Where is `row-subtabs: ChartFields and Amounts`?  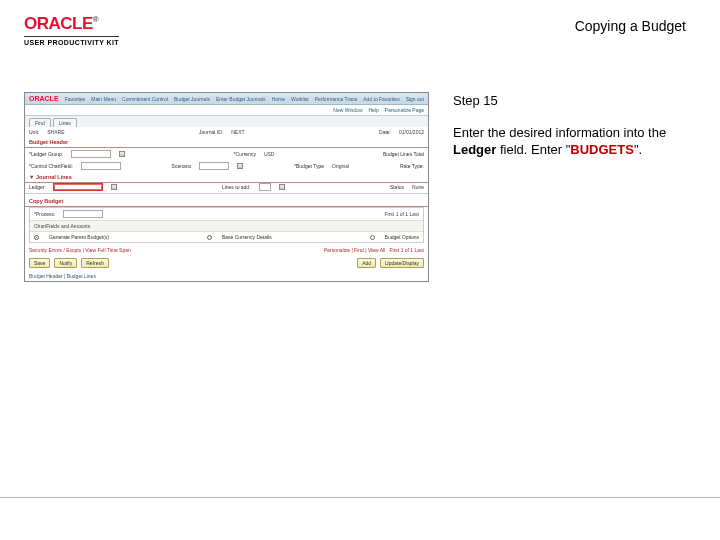
row-subtabs: ChartFields and Amounts is located at coordinates (226, 226).